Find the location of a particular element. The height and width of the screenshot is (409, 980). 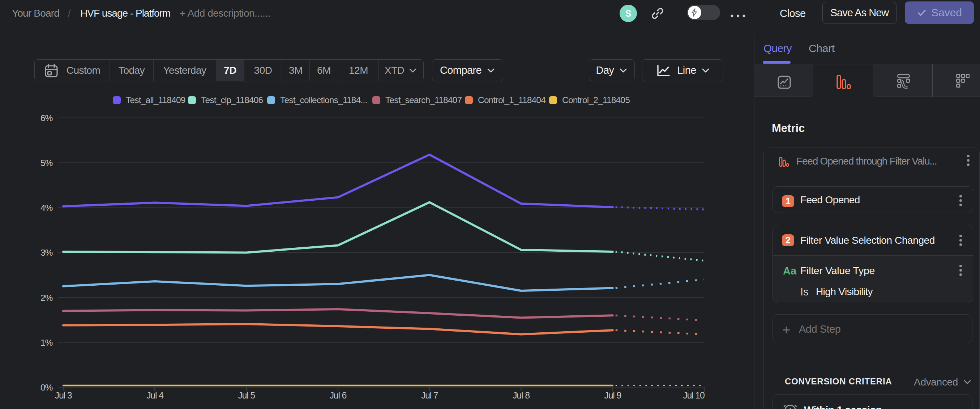

svg-text: Jul 6 is located at coordinates (338, 395).